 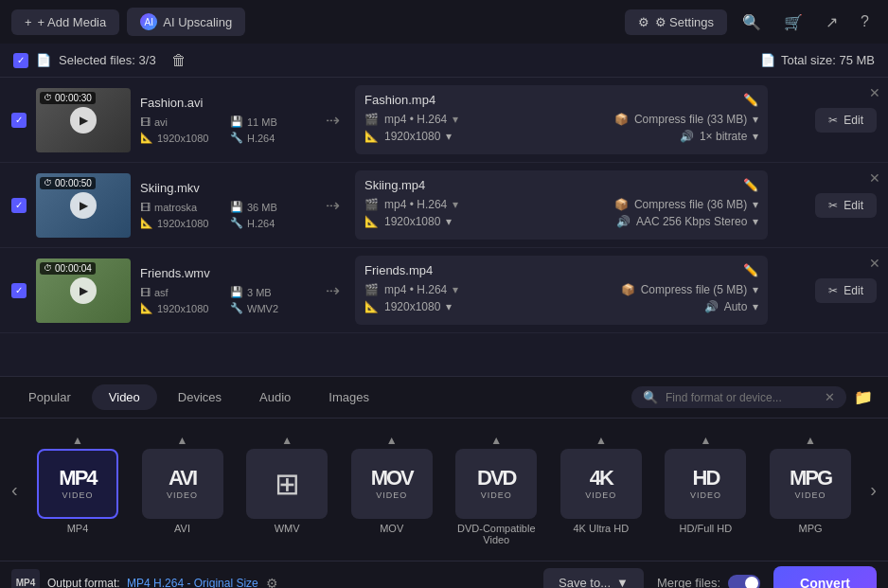 I want to click on media-checkbox-friends: ✓, so click(x=19, y=291).